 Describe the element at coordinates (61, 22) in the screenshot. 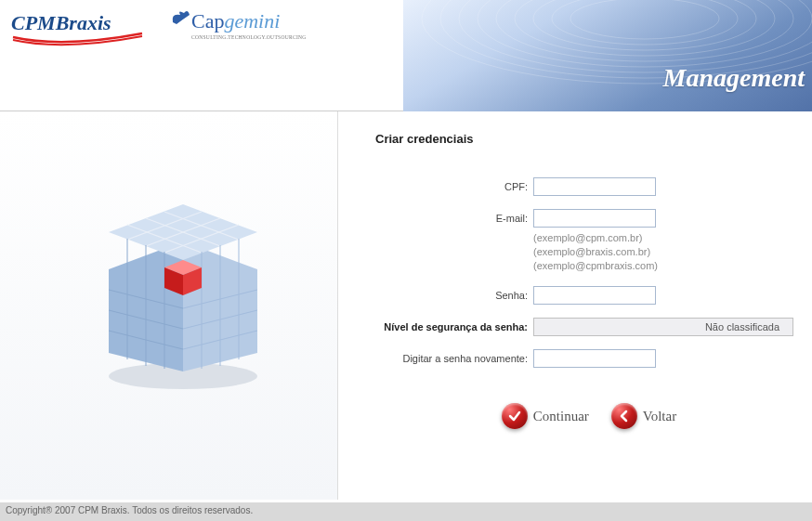

I see `svg-text: CPMBraxis` at that location.